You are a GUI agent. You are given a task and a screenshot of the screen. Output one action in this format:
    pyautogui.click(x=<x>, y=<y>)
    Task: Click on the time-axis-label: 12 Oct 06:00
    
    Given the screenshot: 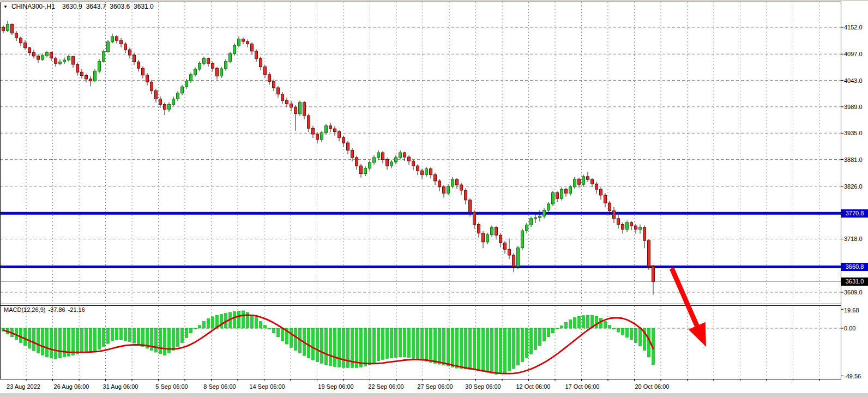 What is the action you would take?
    pyautogui.click(x=533, y=387)
    